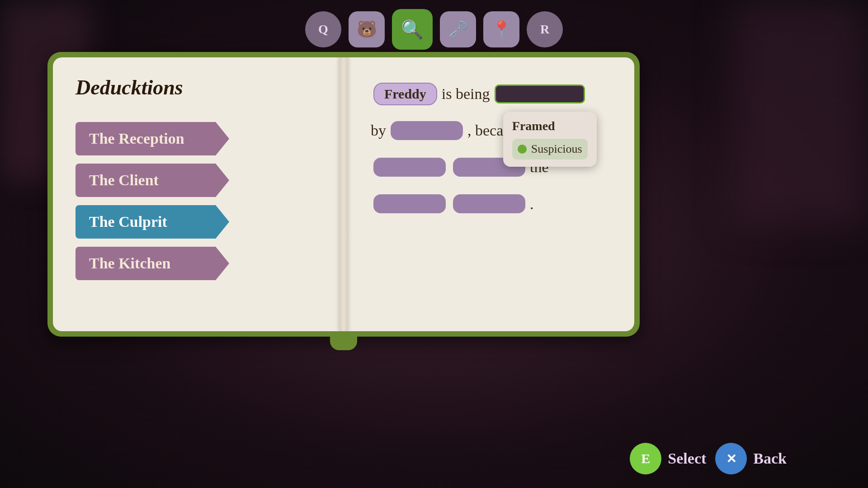 The image size is (868, 488). Describe the element at coordinates (198, 139) in the screenshot. I see `chapter-item-reception: The Reception` at that location.